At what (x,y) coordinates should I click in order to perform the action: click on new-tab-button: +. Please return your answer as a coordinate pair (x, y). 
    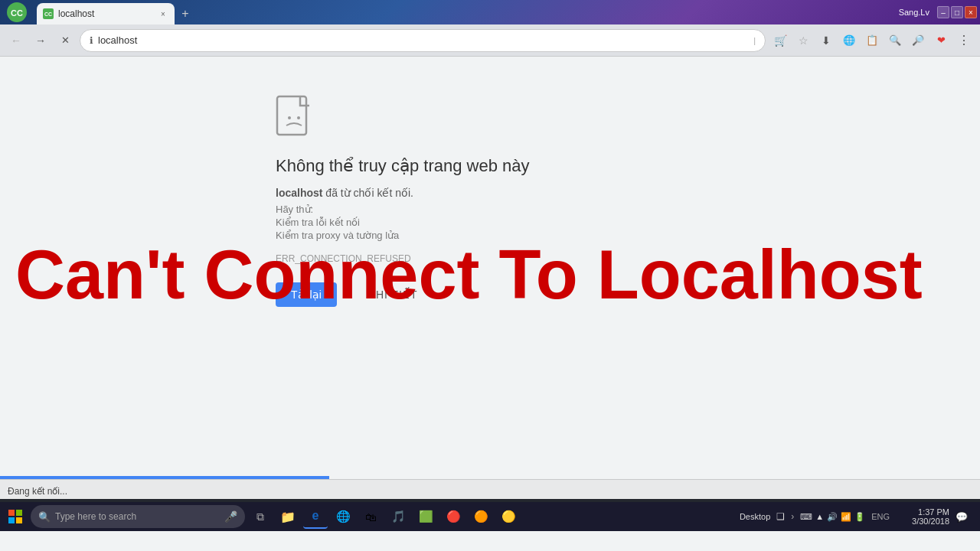
    Looking at the image, I should click on (185, 14).